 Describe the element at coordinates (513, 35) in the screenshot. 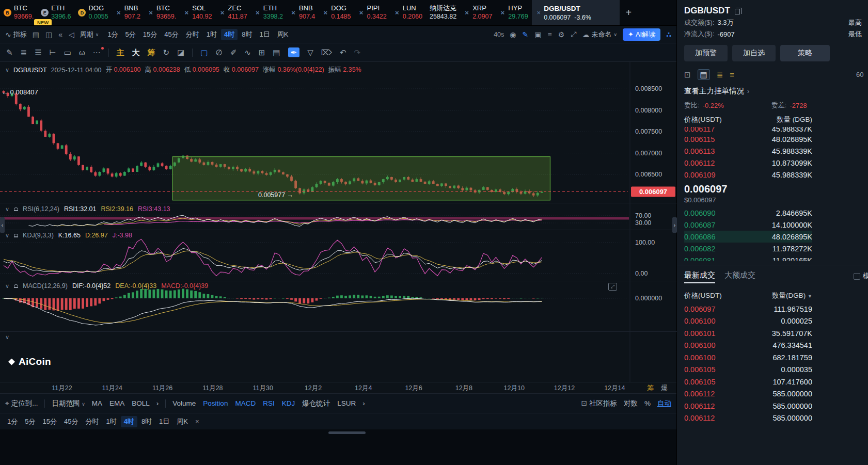

I see `camera-icon: ◉` at that location.